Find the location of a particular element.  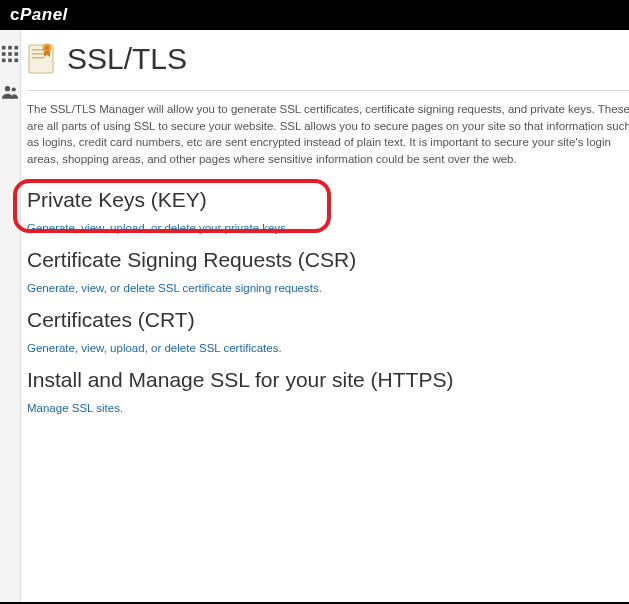

certificate-icon is located at coordinates (41, 59).